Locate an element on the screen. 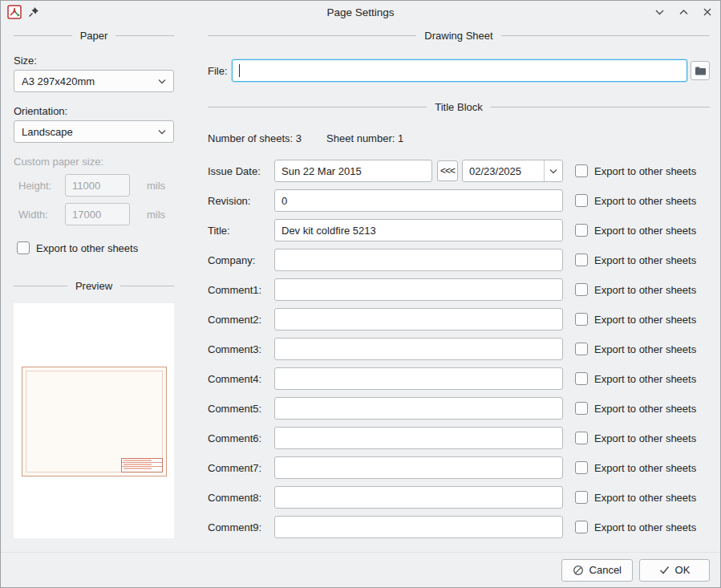 This screenshot has width=721, height=588. custom-height-row: Height: mils is located at coordinates (94, 185).